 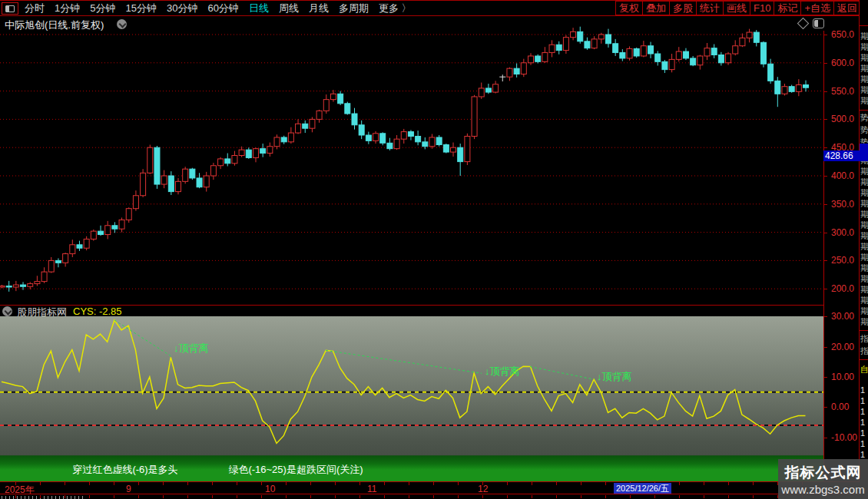 What do you see at coordinates (762, 8) in the screenshot?
I see `toolbar-button-F10: F10` at bounding box center [762, 8].